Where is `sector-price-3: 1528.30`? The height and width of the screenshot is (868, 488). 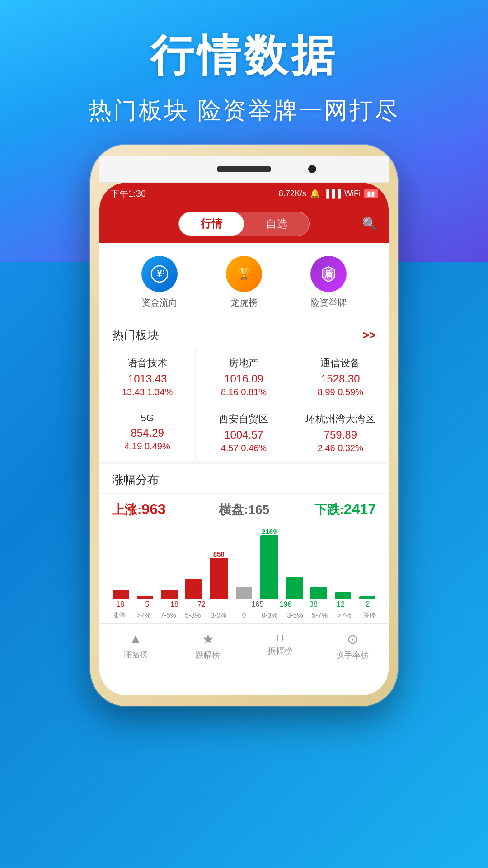
sector-price-3: 1528.30 is located at coordinates (341, 379).